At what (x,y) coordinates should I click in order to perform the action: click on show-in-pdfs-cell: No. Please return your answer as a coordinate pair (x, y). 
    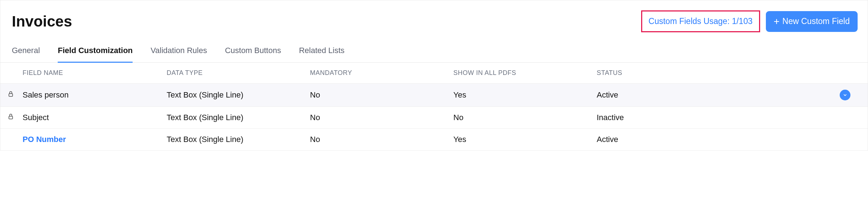
    Looking at the image, I should click on (525, 118).